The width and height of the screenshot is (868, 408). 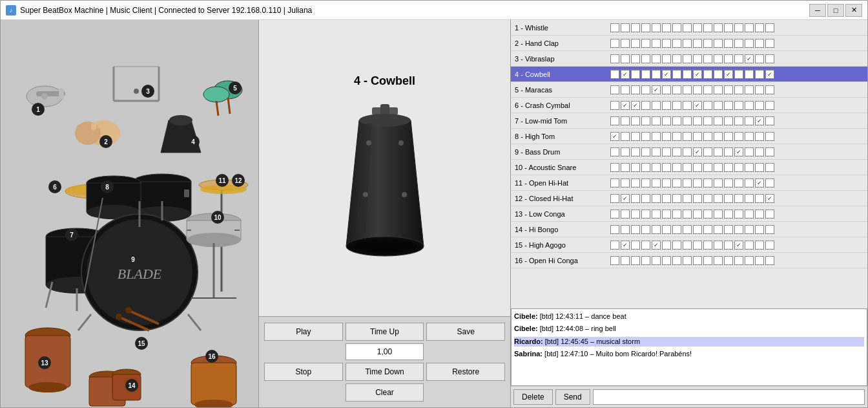 What do you see at coordinates (689, 136) in the screenshot?
I see `beat-row: 8 - High Tom` at bounding box center [689, 136].